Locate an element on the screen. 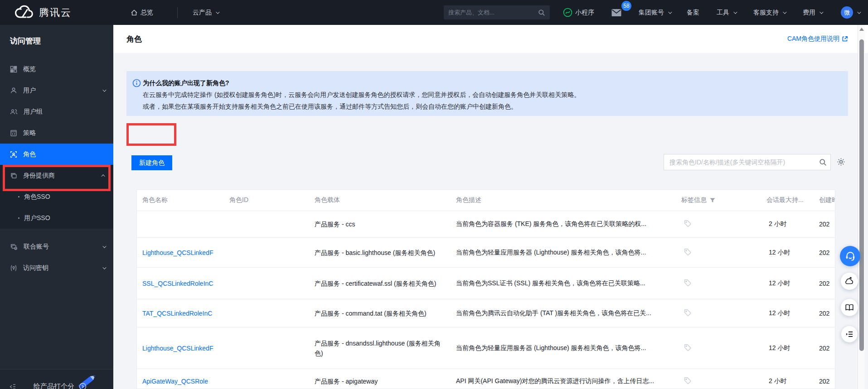 The height and width of the screenshot is (389, 868). notifications-button is located at coordinates (849, 281).